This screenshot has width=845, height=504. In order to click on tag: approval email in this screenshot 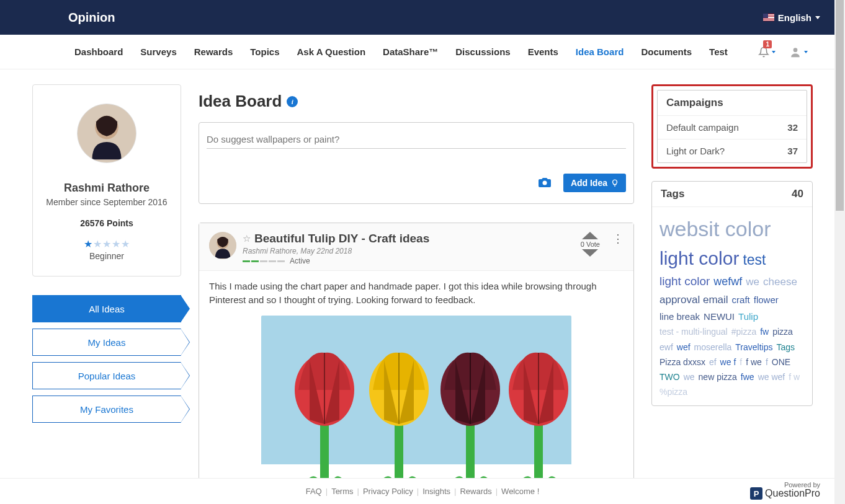, I will do `click(694, 300)`.